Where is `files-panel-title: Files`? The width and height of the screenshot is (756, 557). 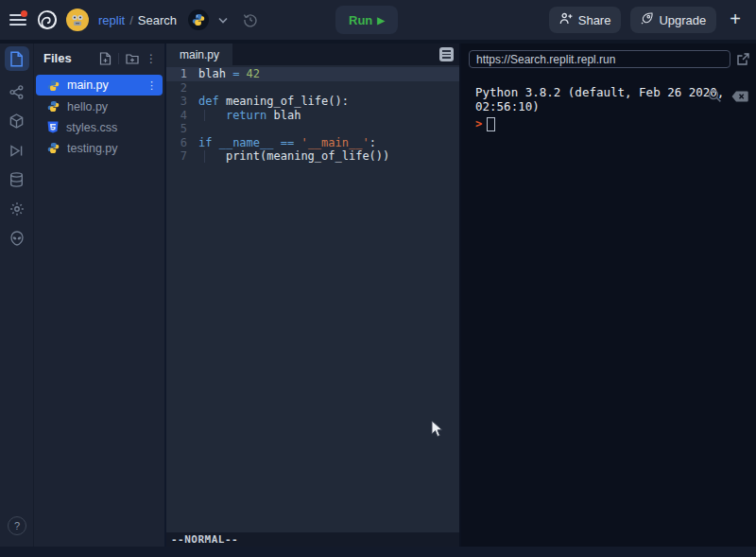
files-panel-title: Files is located at coordinates (58, 59).